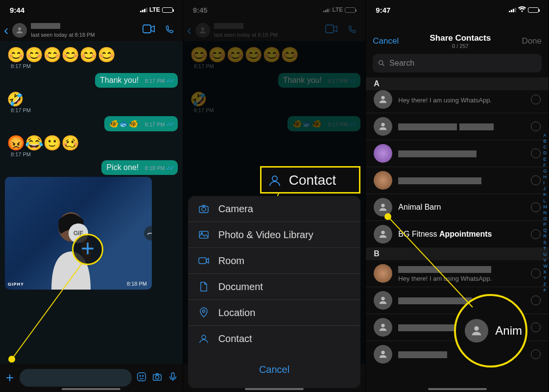 The image size is (549, 392). What do you see at coordinates (402, 63) in the screenshot?
I see `search-placeholder: Search` at bounding box center [402, 63].